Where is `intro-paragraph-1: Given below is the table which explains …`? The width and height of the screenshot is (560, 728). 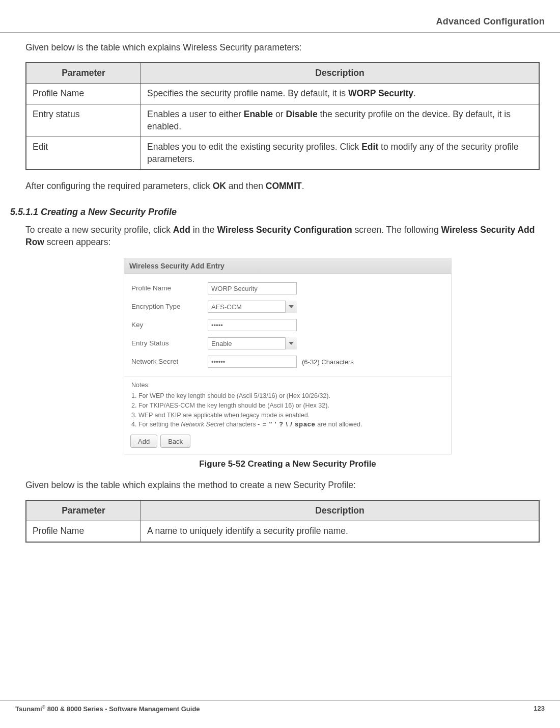 intro-paragraph-1: Given below is the table which explains … is located at coordinates (288, 48).